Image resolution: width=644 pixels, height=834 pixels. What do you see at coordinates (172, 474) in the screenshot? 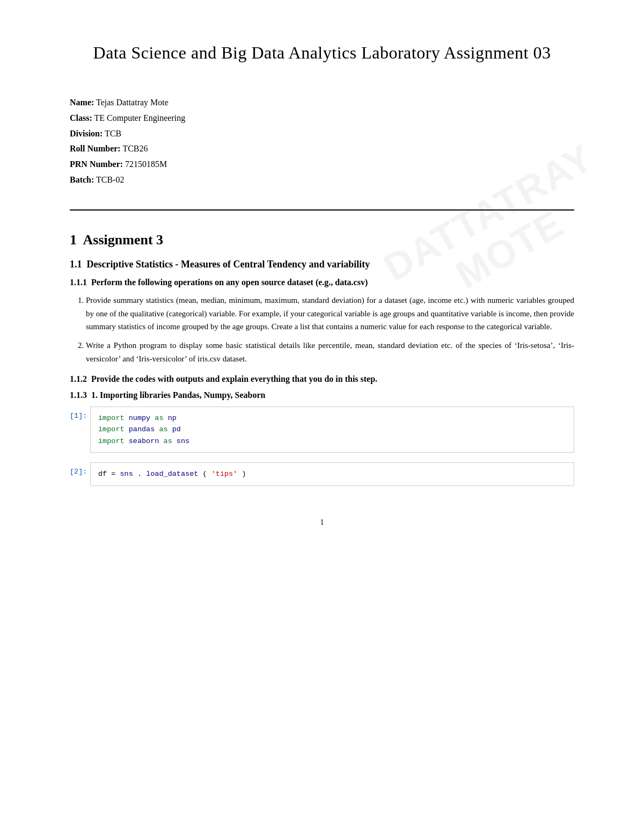
I see `func-load-dataset: load_dataset` at bounding box center [172, 474].